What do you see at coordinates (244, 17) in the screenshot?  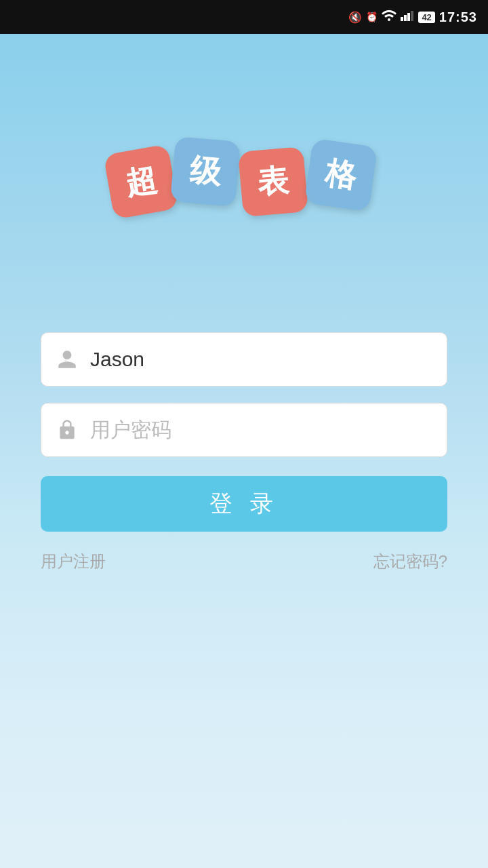 I see `status-bar: 🔇 ⏰ 42 17:53` at bounding box center [244, 17].